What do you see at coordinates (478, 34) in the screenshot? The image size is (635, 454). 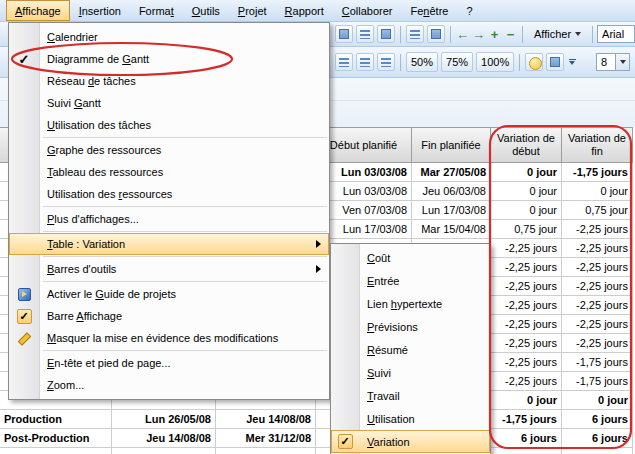 I see `indent-arrow-icon: →` at bounding box center [478, 34].